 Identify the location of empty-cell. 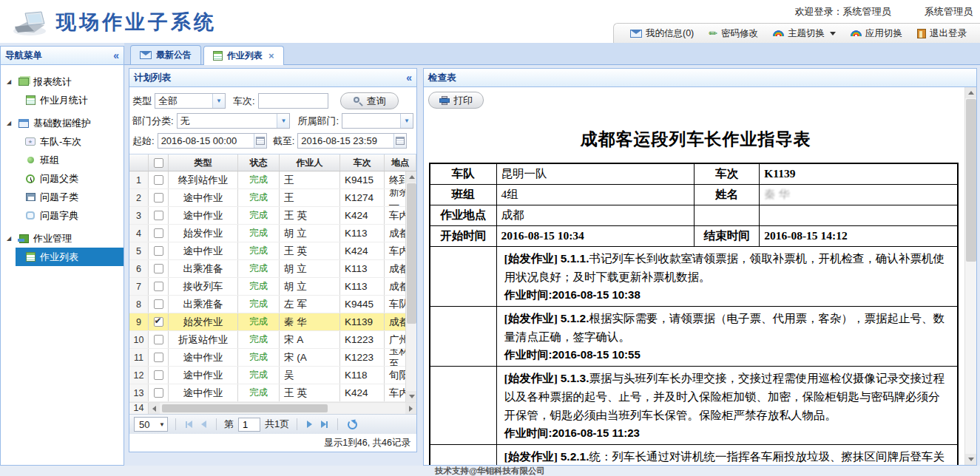
(859, 215).